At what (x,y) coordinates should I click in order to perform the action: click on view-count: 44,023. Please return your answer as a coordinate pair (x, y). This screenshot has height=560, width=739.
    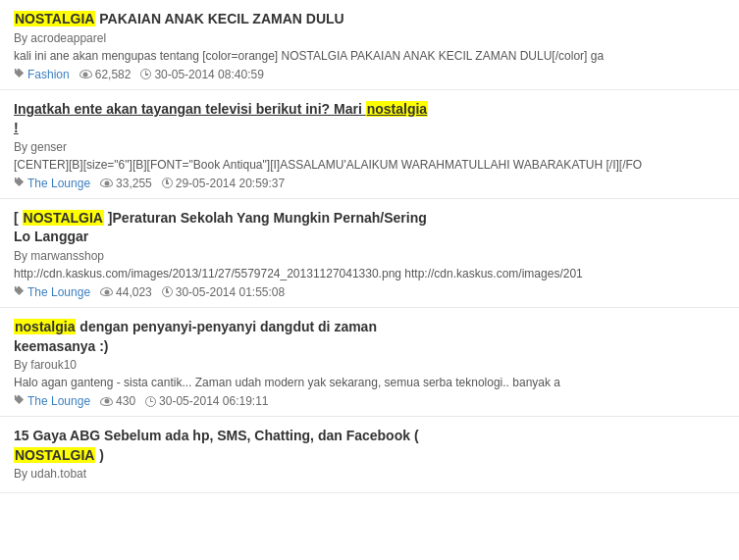
    Looking at the image, I should click on (126, 292).